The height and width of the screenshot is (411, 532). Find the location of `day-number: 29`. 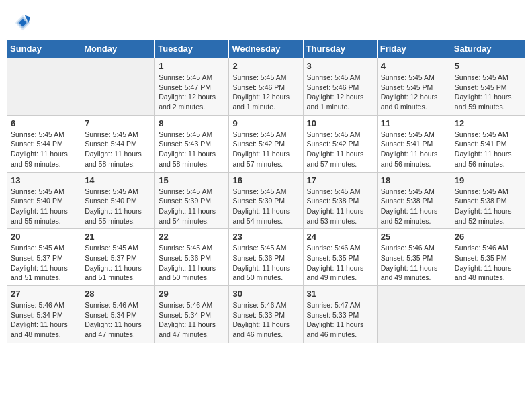

day-number: 29 is located at coordinates (192, 294).